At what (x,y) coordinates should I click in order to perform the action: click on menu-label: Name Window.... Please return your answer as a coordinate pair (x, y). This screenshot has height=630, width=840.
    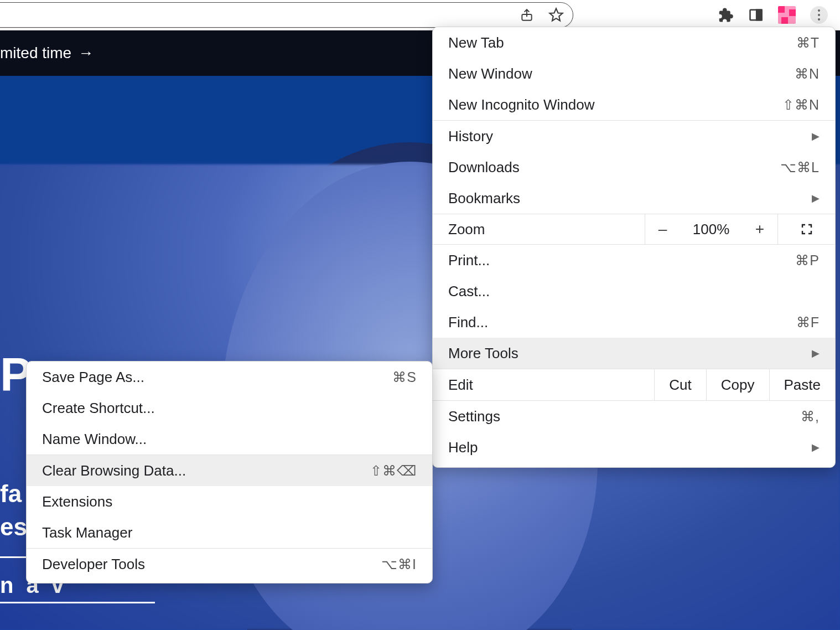
    Looking at the image, I should click on (229, 440).